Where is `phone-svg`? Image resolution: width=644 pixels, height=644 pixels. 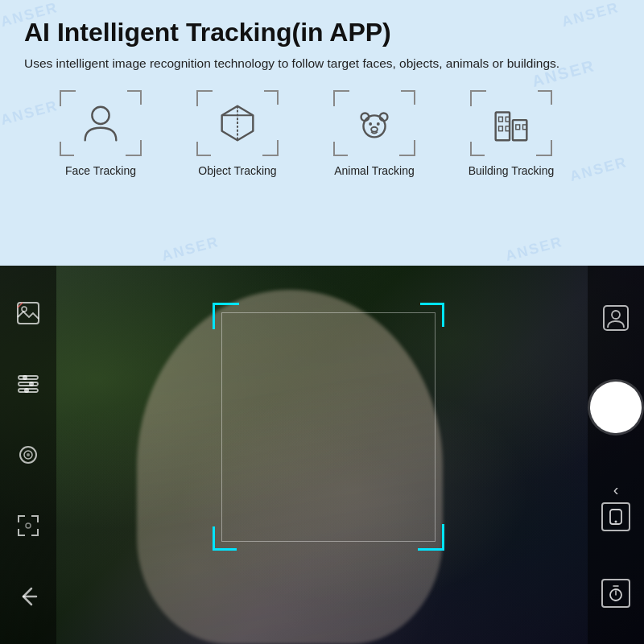 phone-svg is located at coordinates (616, 517).